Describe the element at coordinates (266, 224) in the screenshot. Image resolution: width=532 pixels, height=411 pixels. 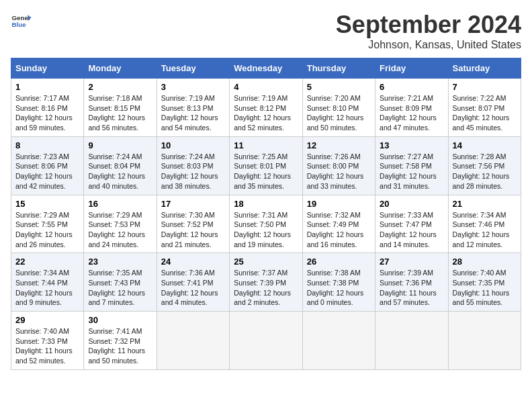
I see `calendar-cell: 18Sunrise: 7:31 AM Sunset: 7:50 PM Dayli…` at that location.